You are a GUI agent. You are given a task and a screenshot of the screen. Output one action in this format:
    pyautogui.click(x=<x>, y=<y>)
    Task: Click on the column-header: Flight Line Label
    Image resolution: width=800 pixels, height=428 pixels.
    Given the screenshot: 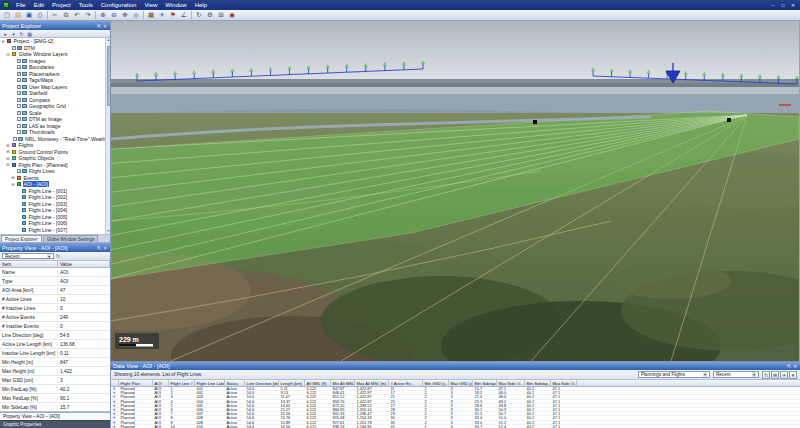 What is the action you would take?
    pyautogui.click(x=210, y=383)
    